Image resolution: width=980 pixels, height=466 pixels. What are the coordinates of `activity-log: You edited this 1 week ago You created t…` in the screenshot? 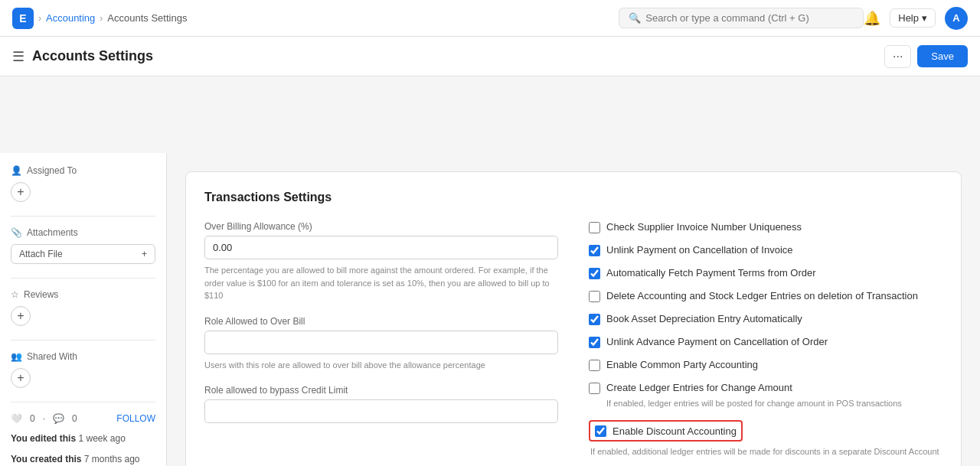 It's located at (83, 448).